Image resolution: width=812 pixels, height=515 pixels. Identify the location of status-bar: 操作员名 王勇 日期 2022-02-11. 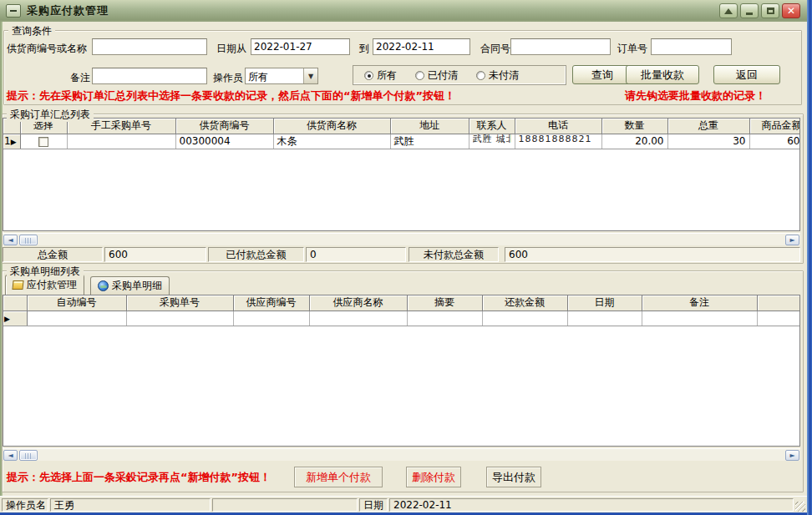
(403, 504).